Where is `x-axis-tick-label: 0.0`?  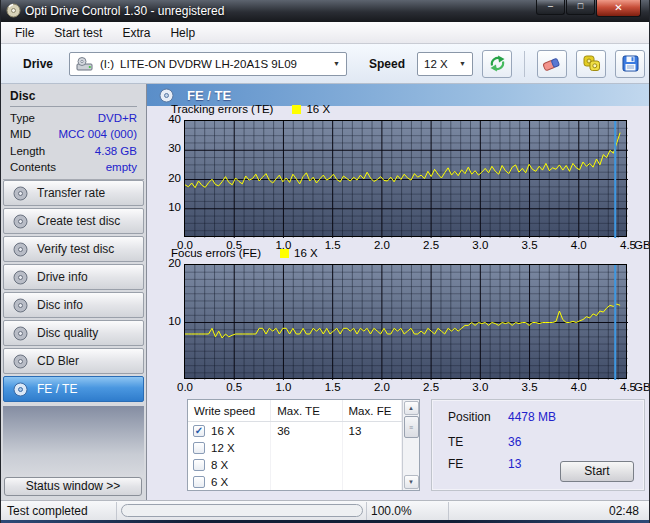
x-axis-tick-label: 0.0 is located at coordinates (185, 387).